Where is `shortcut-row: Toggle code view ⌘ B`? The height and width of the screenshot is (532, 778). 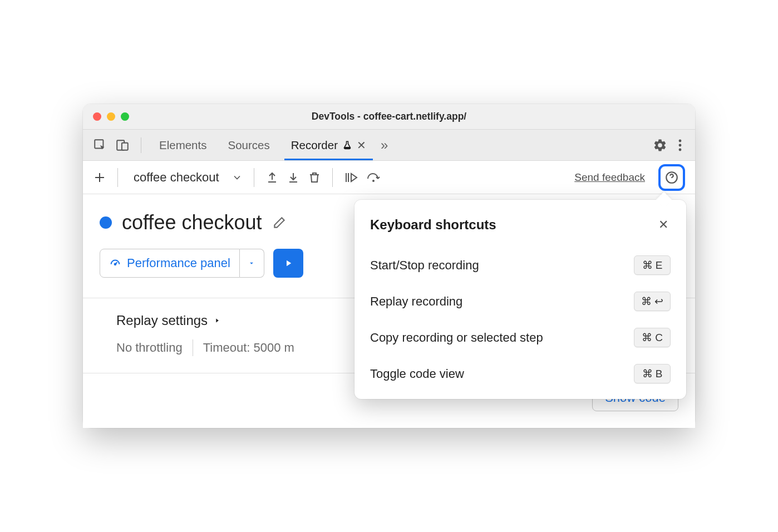
shortcut-row: Toggle code view ⌘ B is located at coordinates (520, 374).